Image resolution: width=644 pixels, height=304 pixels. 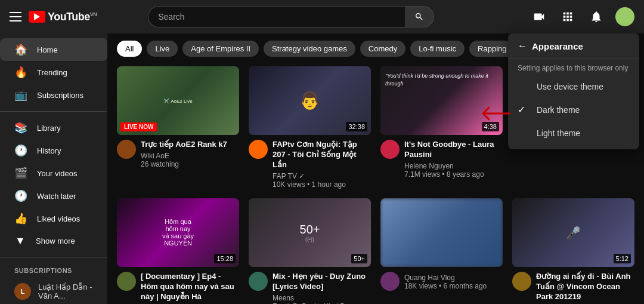 I want to click on your-videos-icon: 🎬, so click(x=21, y=173).